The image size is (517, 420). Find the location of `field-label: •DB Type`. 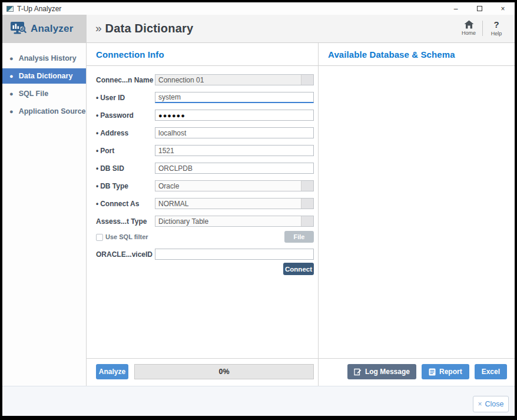

field-label: •DB Type is located at coordinates (112, 186).